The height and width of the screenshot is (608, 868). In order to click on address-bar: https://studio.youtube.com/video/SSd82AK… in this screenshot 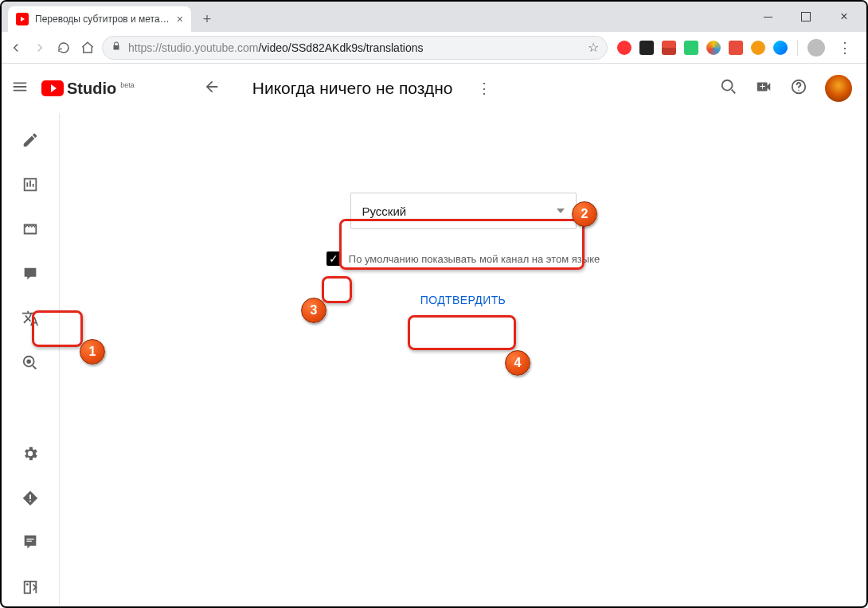, I will do `click(355, 48)`.